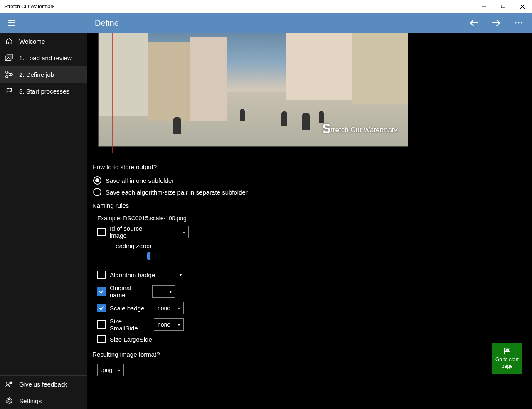 The width and height of the screenshot is (532, 409). What do you see at coordinates (131, 339) in the screenshot?
I see `checkbox-label: Size LargeSide` at bounding box center [131, 339].